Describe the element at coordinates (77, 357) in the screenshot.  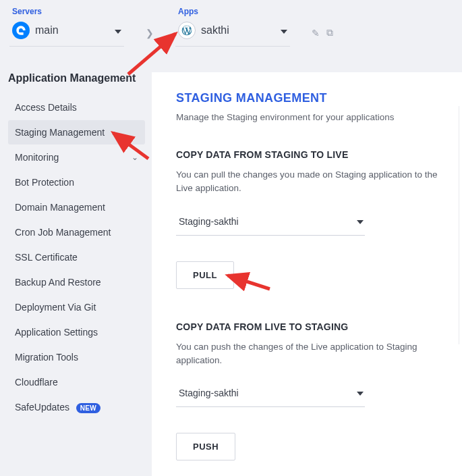
I see `sidebar-item-migration-tools: Migration Tools` at that location.